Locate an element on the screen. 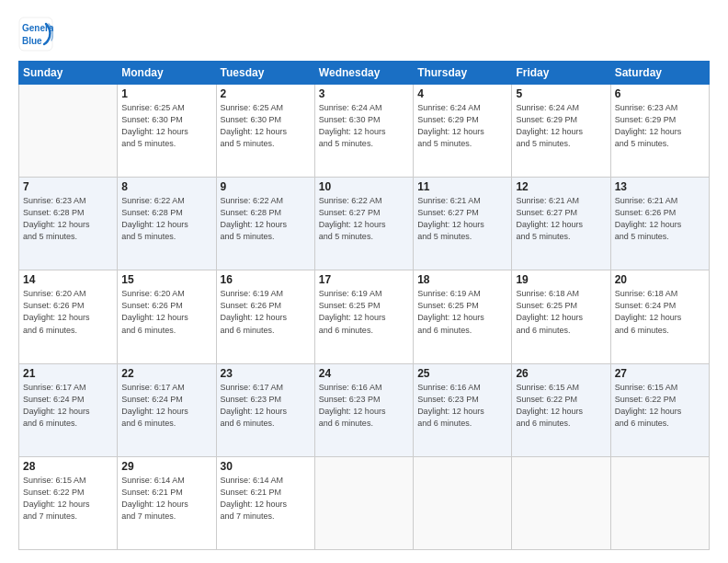 The height and width of the screenshot is (563, 728). calendar-cell: 26Sunrise: 6:15 AM Sunset: 6:22 PM Dayli… is located at coordinates (561, 410).